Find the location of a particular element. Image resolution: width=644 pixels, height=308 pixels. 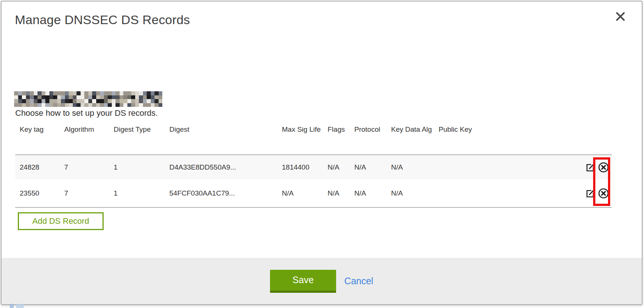

column-header-key-tag: Key tag is located at coordinates (38, 140).